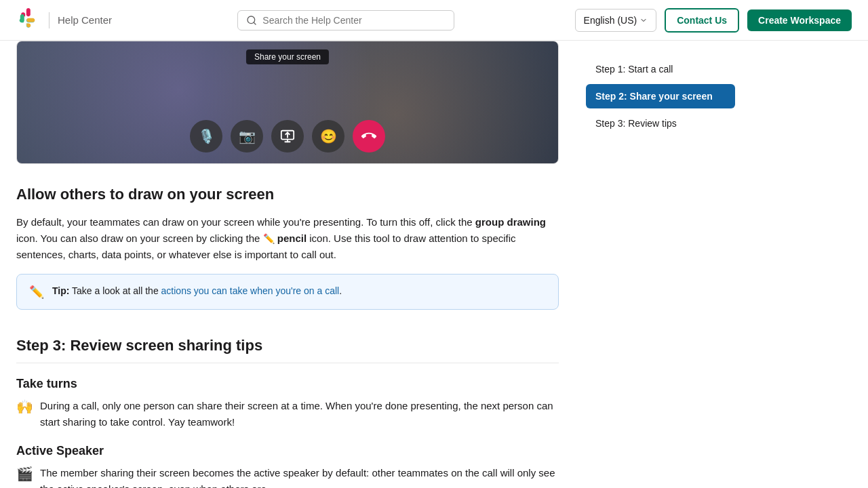  What do you see at coordinates (24, 407) in the screenshot?
I see `take-turns-emoji: 🙌` at bounding box center [24, 407].